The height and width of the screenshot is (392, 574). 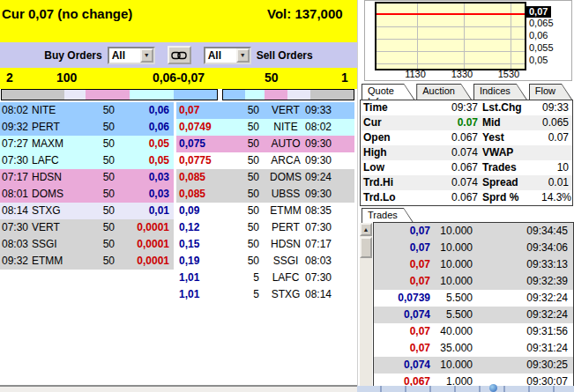 What do you see at coordinates (86, 211) in the screenshot?
I see `buy-order-row: 08:14STXG500,01` at bounding box center [86, 211].